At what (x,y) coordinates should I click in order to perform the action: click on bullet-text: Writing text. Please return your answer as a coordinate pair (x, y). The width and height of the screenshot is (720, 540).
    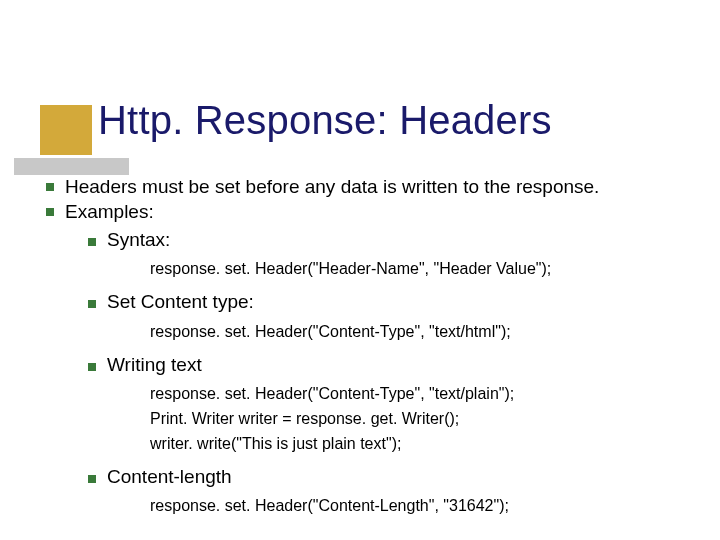
    Looking at the image, I should click on (154, 365).